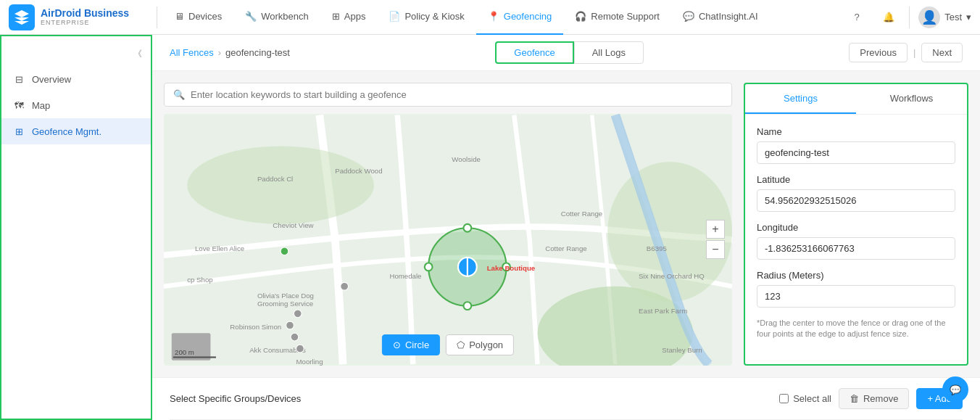 This screenshot has height=420, width=980. What do you see at coordinates (85, 22) in the screenshot?
I see `brand-sub: ENTERPRISE` at bounding box center [85, 22].